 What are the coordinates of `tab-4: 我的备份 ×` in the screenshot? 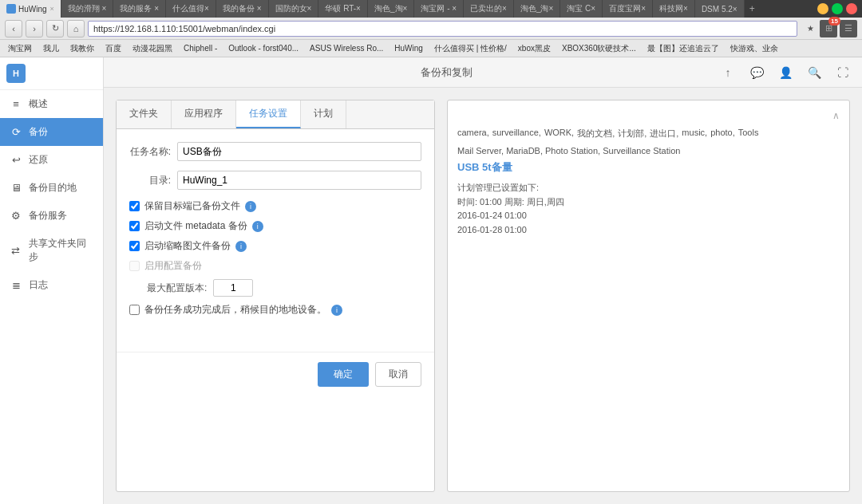 It's located at (243, 9).